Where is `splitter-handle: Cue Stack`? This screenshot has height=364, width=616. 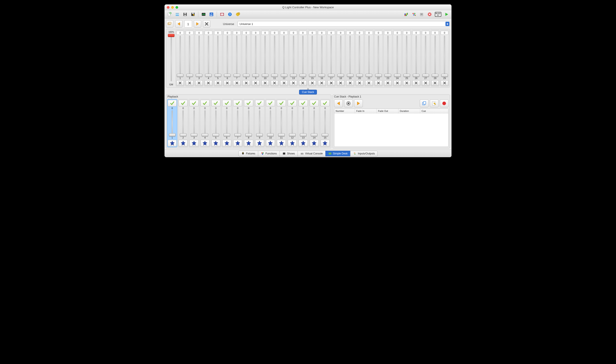 splitter-handle: Cue Stack is located at coordinates (308, 89).